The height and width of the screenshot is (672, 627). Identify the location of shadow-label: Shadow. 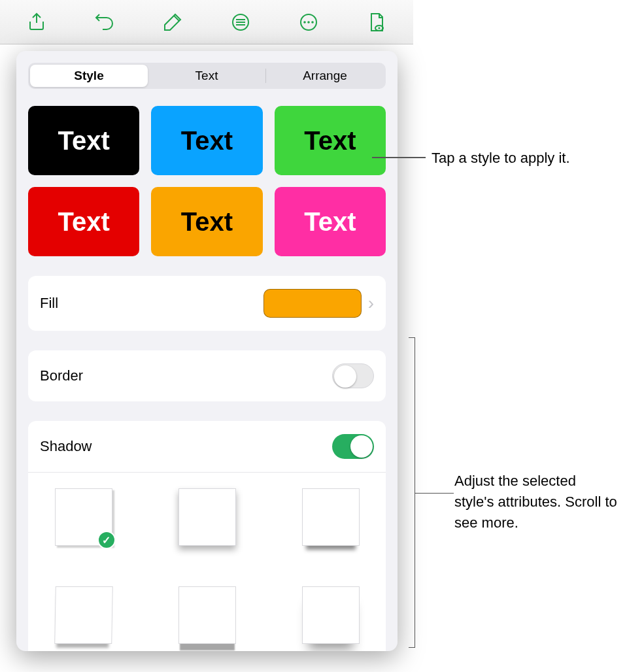
(186, 446).